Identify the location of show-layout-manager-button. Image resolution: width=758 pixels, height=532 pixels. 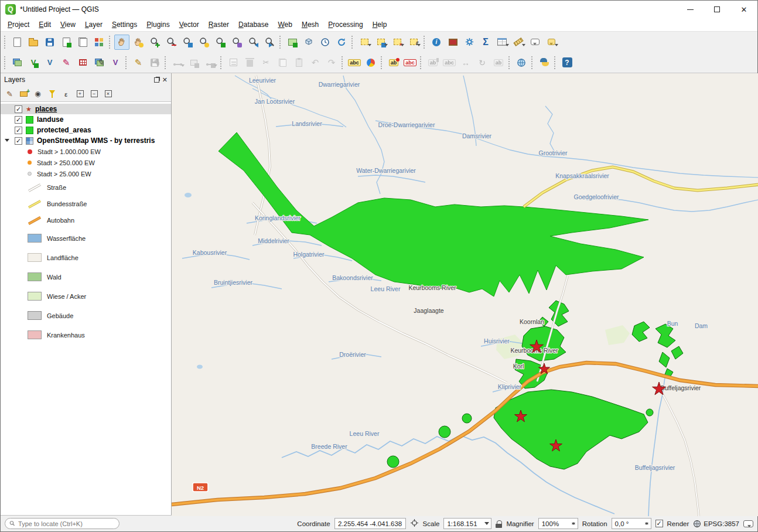
(83, 42).